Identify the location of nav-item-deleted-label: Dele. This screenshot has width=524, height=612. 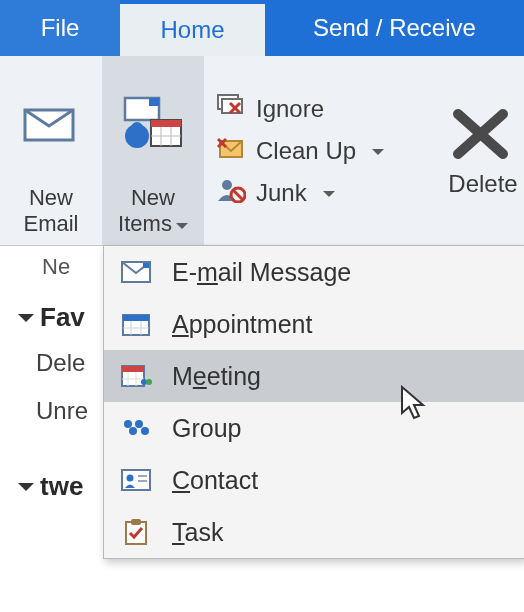
(60, 362).